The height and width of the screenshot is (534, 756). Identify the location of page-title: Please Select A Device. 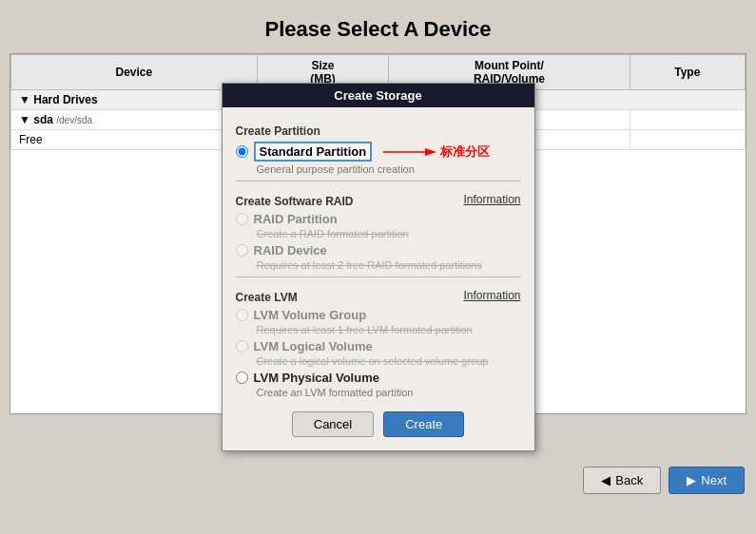
(378, 29).